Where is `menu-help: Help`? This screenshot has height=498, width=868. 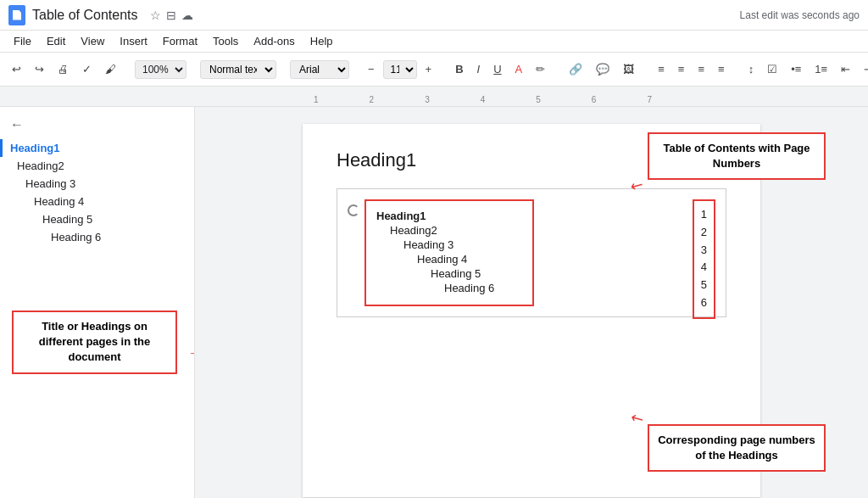
menu-help: Help is located at coordinates (322, 41).